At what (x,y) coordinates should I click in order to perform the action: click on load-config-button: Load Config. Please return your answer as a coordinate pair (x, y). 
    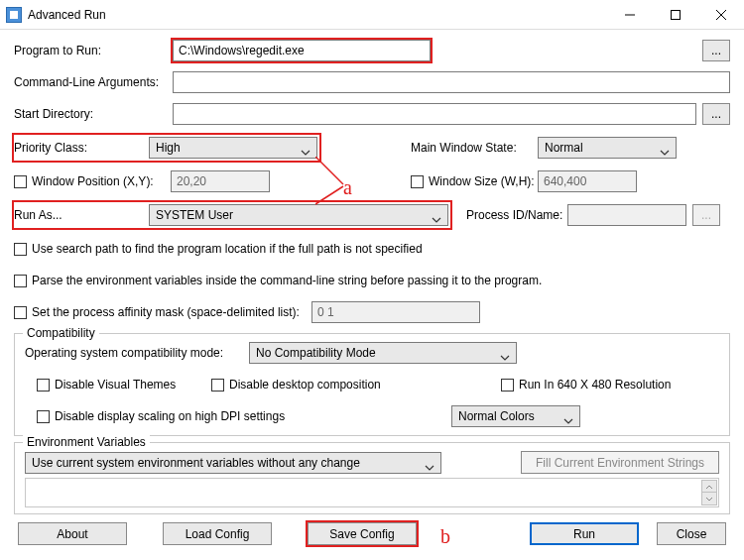
    Looking at the image, I should click on (217, 533).